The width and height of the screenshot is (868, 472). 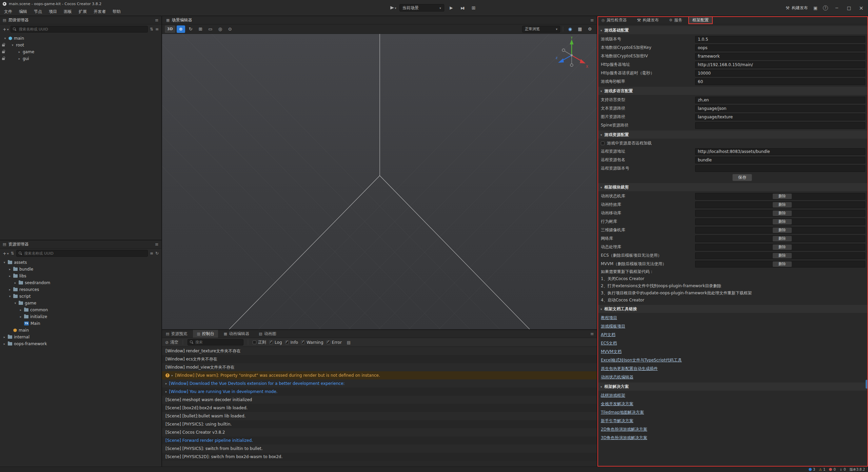 I want to click on text-input: language/texture, so click(x=780, y=117).